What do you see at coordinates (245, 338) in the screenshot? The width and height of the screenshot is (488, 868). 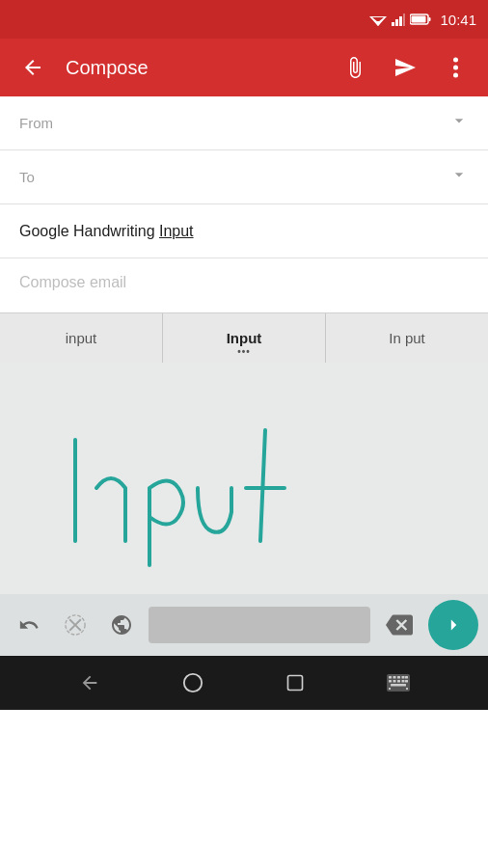 I see `suggestion-text-2: Input` at bounding box center [245, 338].